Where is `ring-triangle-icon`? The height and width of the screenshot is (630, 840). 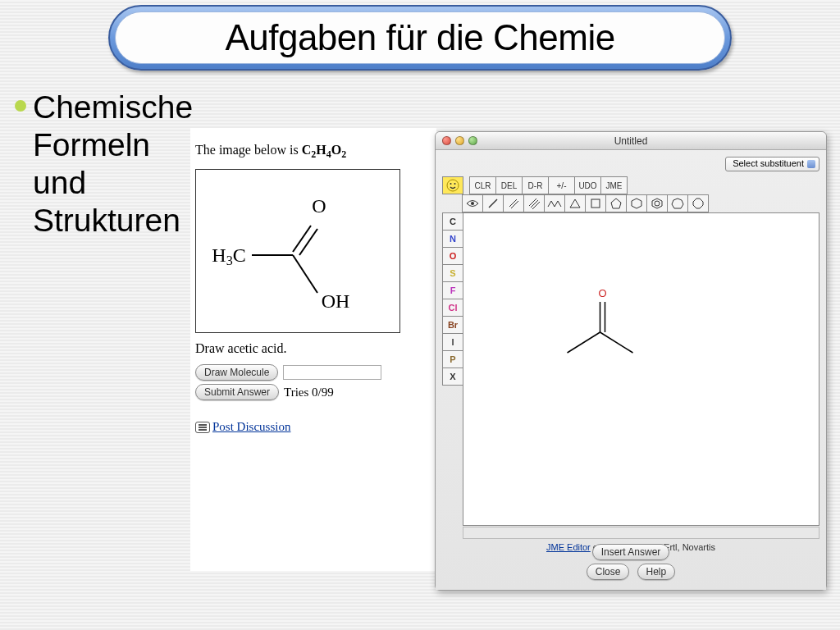 ring-triangle-icon is located at coordinates (575, 203).